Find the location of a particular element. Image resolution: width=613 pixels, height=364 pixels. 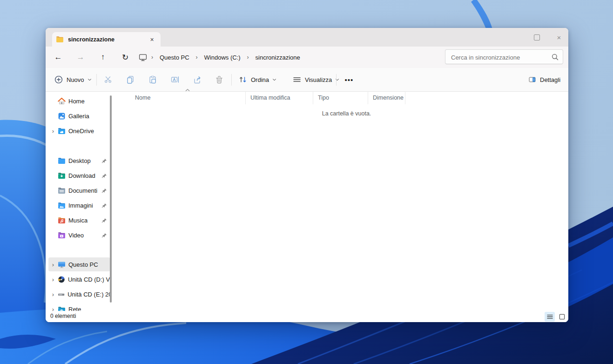

chevron-down-icon is located at coordinates (275, 80).